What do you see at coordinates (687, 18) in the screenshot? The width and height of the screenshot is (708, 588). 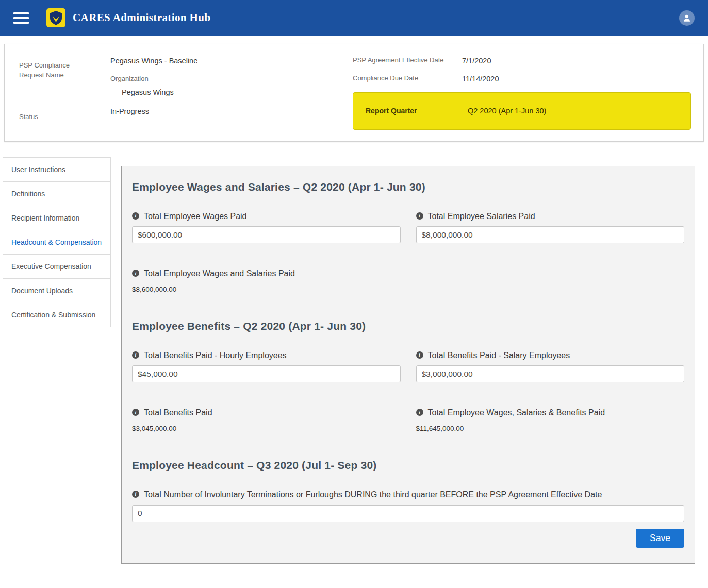 I see `person-icon` at bounding box center [687, 18].